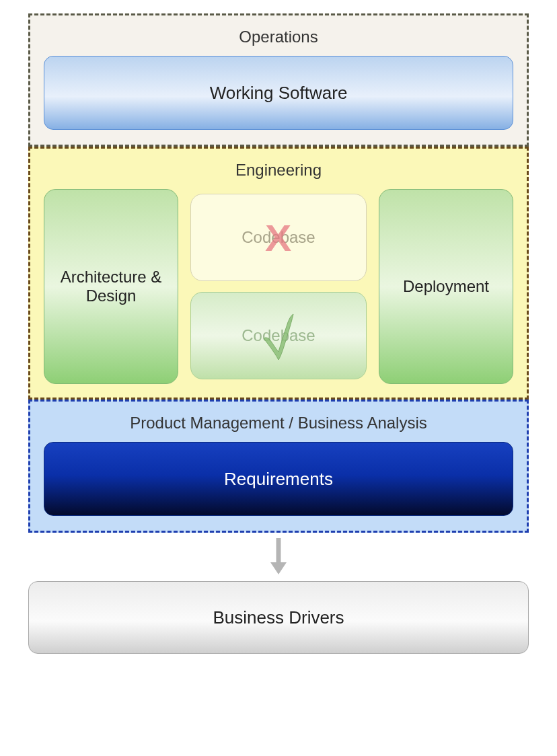 This screenshot has width=557, height=756. What do you see at coordinates (111, 287) in the screenshot?
I see `architecture-design-label: Architecture & Design` at bounding box center [111, 287].